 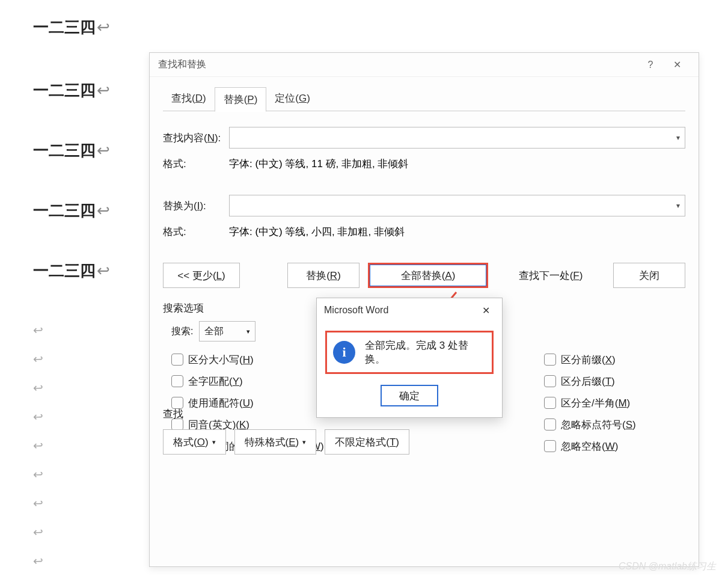 I want to click on find-format-text: 字体: (中文) 等线, 11 磅, 非加粗, 非倾斜, so click(x=319, y=164).